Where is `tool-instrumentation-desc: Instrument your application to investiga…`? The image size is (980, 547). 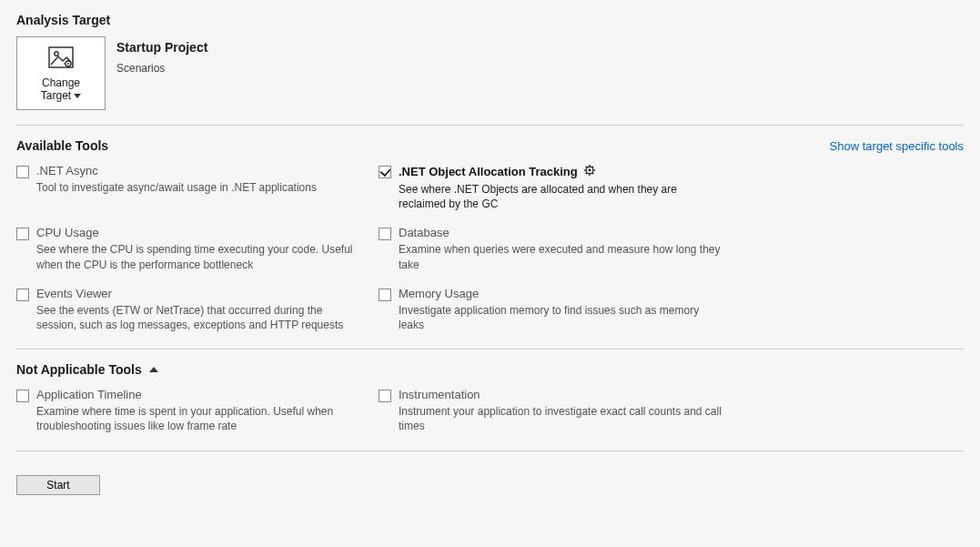 tool-instrumentation-desc: Instrument your application to investiga… is located at coordinates (561, 419).